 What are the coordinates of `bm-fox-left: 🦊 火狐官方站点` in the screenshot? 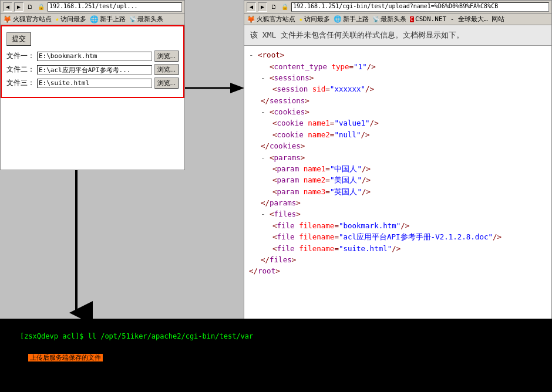 It's located at (27, 19).